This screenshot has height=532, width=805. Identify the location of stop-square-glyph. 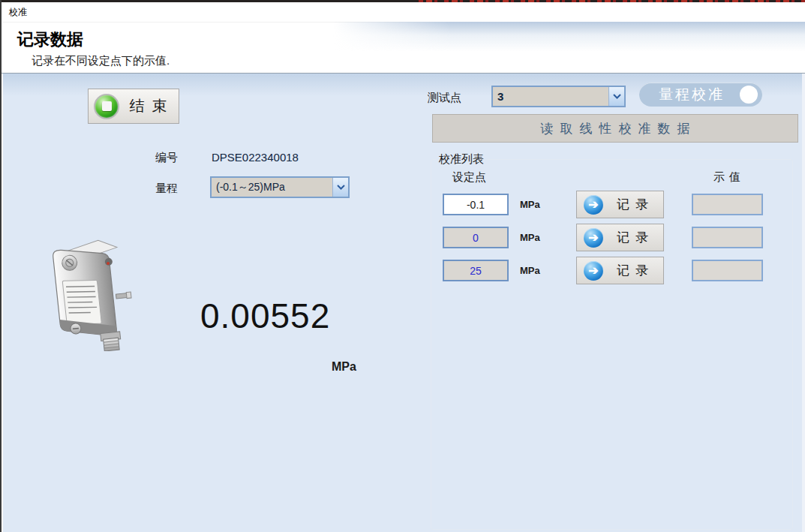
(107, 107).